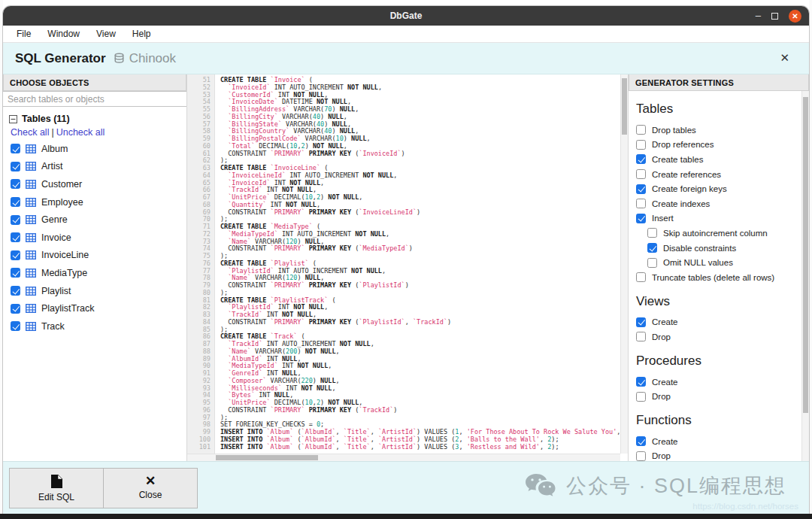 The image size is (812, 519). Describe the element at coordinates (95, 273) in the screenshot. I see `table-list-item-mediatype: MediaType` at that location.